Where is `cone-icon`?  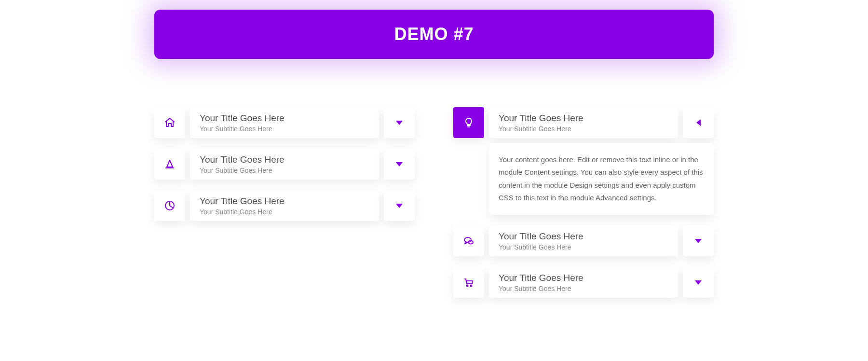
cone-icon is located at coordinates (170, 164).